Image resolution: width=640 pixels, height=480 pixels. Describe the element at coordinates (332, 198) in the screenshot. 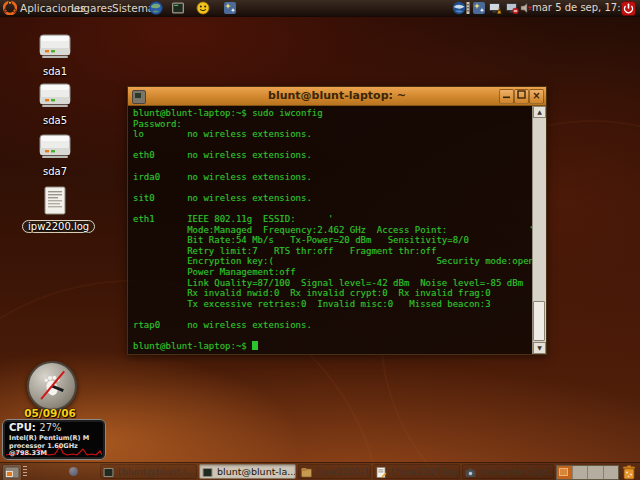

I see `terminal-line: sit0 no wireless extensions.` at that location.